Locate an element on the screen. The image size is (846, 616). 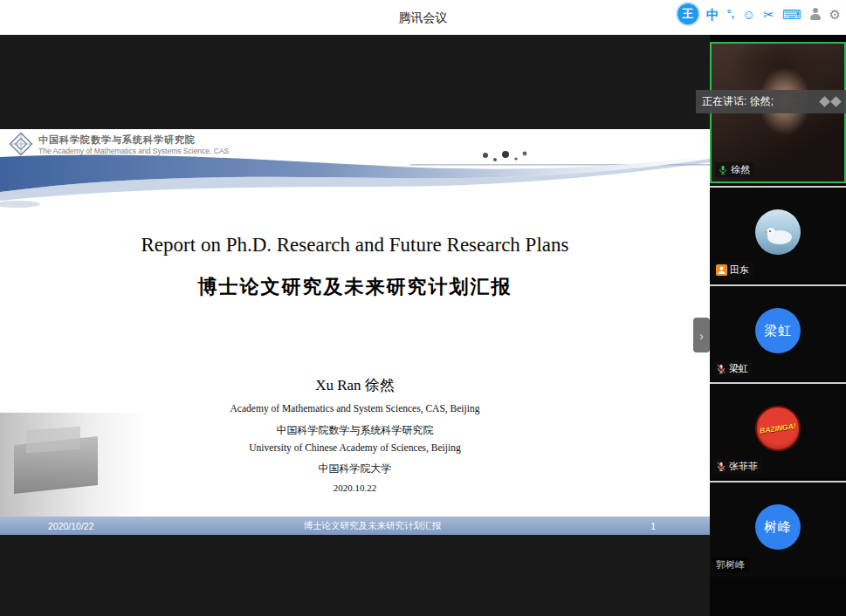
person-badge-icon is located at coordinates (721, 270).